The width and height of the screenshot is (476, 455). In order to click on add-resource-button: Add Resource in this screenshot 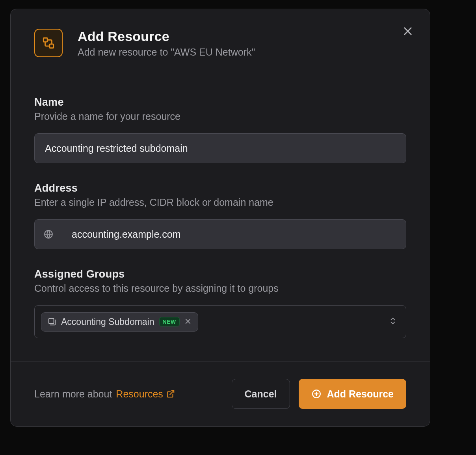, I will do `click(352, 394)`.